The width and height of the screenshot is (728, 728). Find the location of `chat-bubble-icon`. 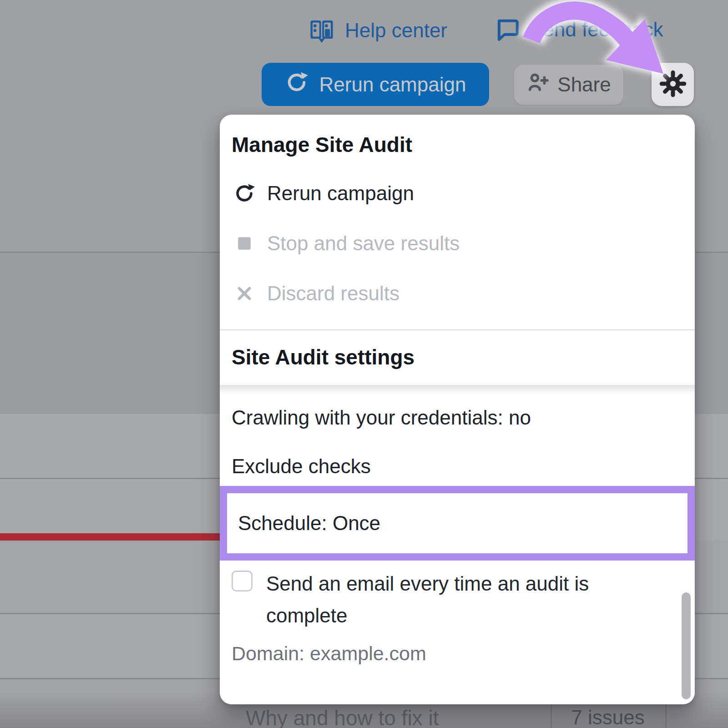

chat-bubble-icon is located at coordinates (507, 30).